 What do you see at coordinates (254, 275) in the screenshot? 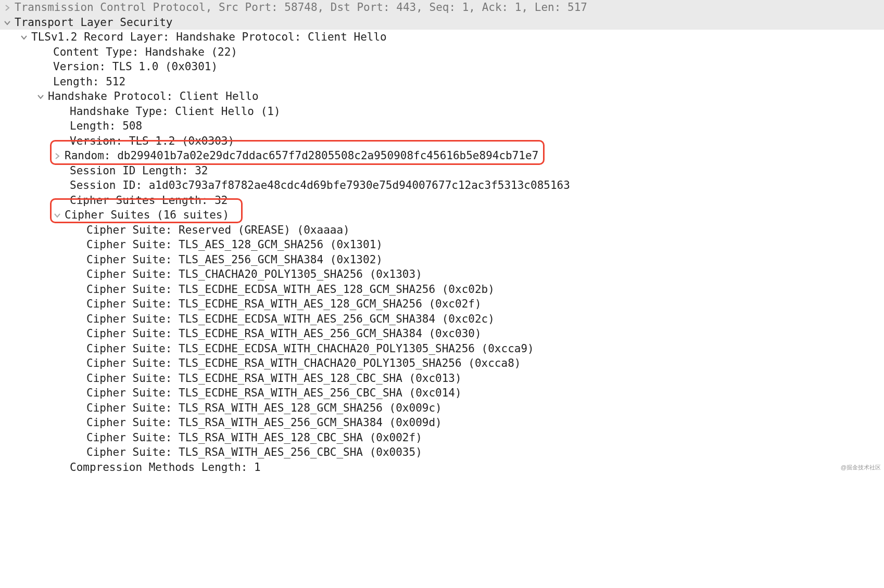
I see `cipher-suite-label: Cipher Suite: TLS_CHACHA20_POLY1305_SHA2…` at bounding box center [254, 275].